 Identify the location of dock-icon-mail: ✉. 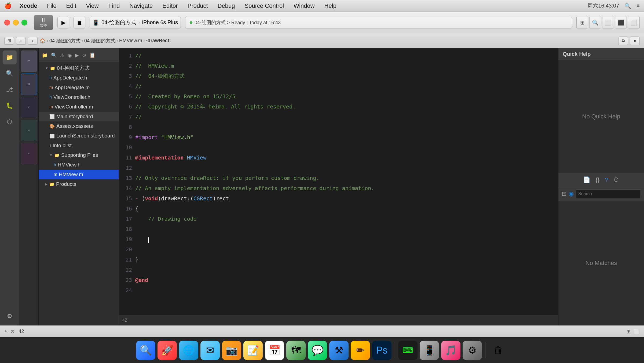
(210, 350).